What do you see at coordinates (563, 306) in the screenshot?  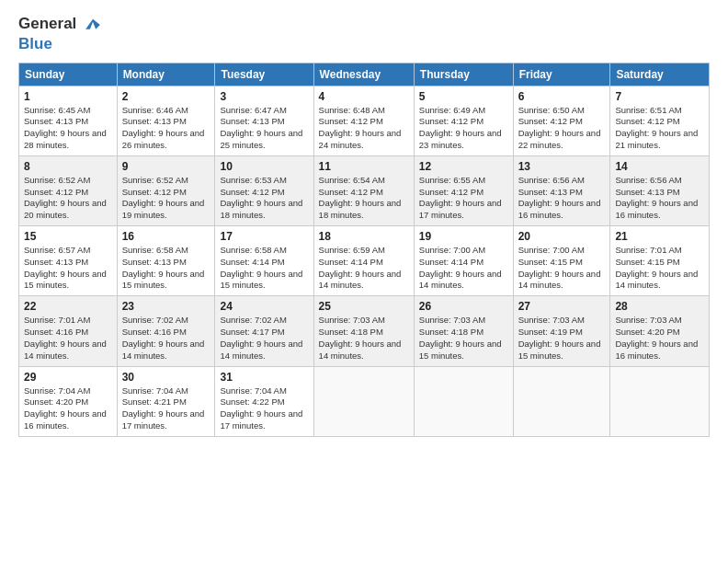 I see `day-number: 27` at bounding box center [563, 306].